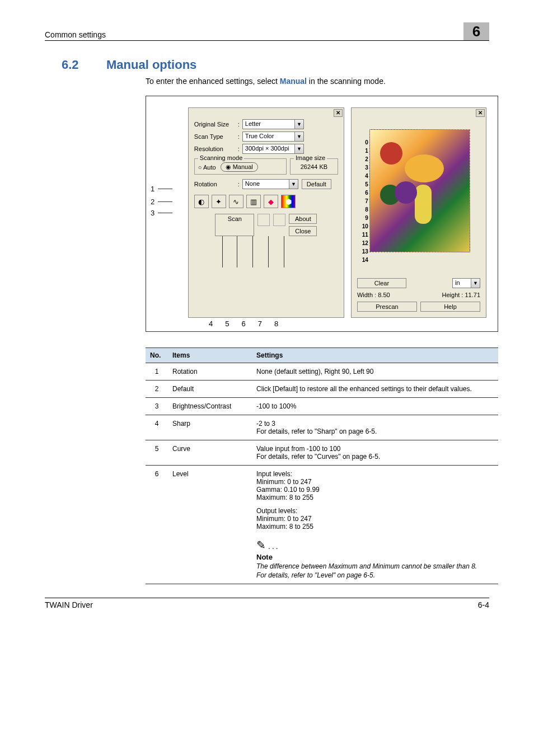  I want to click on footer-right: 6-4, so click(484, 605).